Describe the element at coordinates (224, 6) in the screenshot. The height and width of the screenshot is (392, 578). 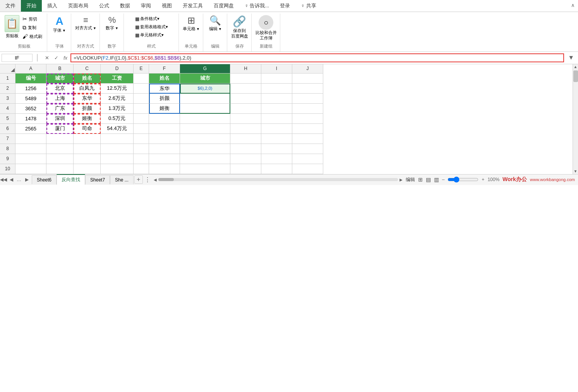
I see `tab-baidu: 百度网盘` at that location.